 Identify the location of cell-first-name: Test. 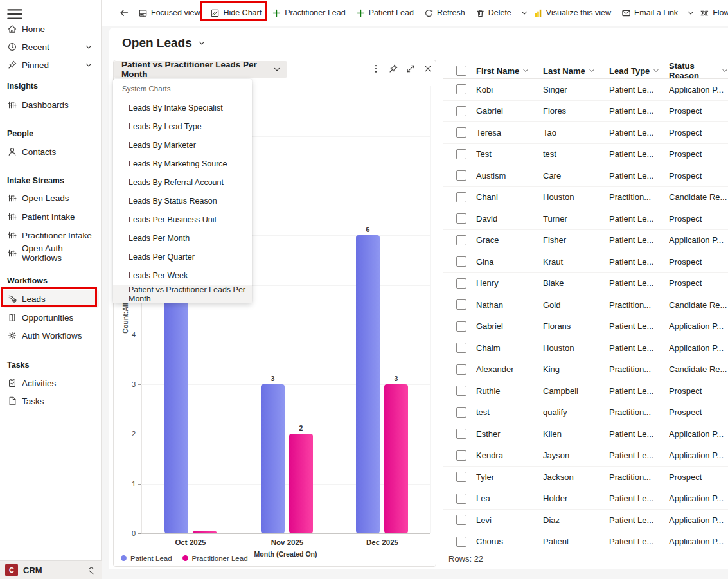
(510, 154).